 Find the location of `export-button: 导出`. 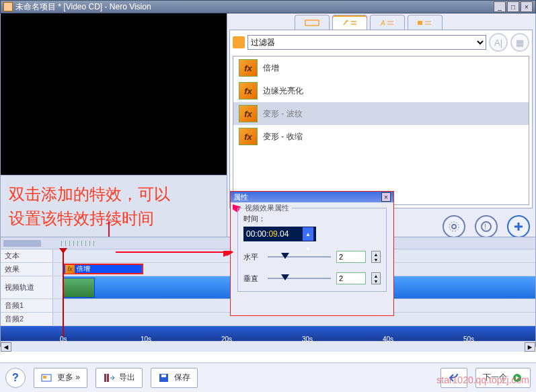

export-button: 导出 is located at coordinates (119, 378).